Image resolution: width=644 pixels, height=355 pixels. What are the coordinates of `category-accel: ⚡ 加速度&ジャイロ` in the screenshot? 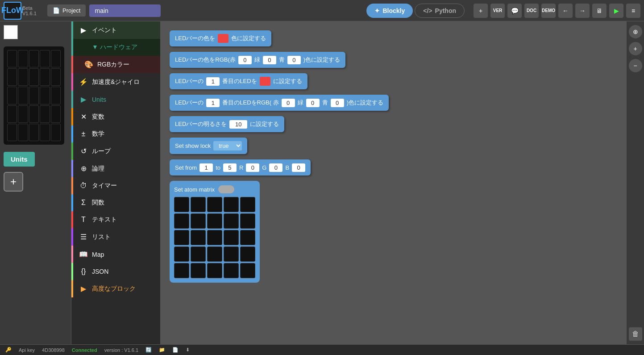 It's located at (116, 82).